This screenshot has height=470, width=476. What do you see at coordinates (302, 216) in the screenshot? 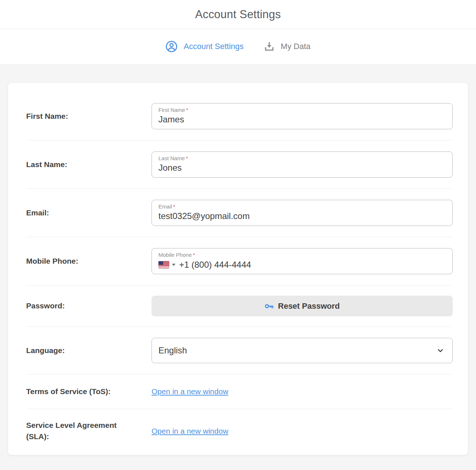
I see `email-input` at bounding box center [302, 216].